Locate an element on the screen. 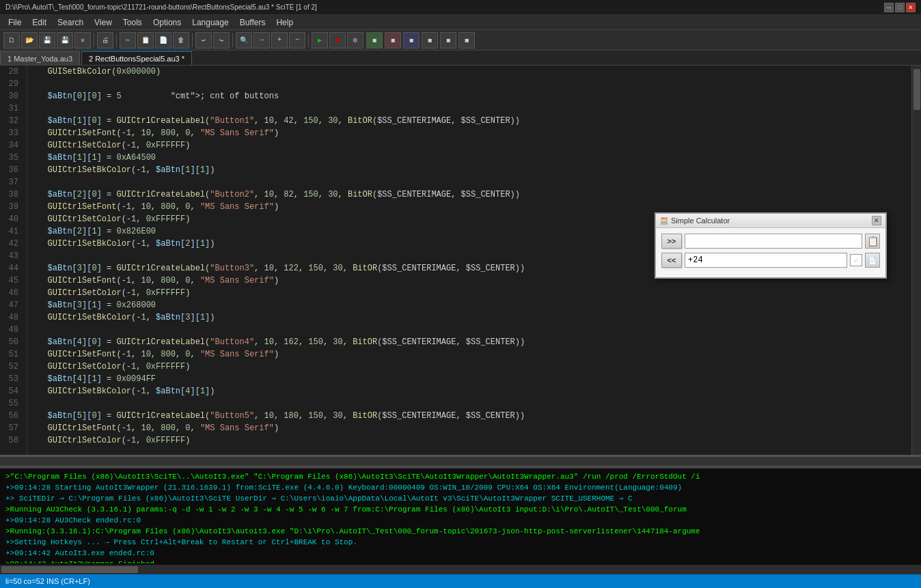 The image size is (921, 588). menu-bar: File Edit Search View Tools Options Lang… is located at coordinates (460, 23).